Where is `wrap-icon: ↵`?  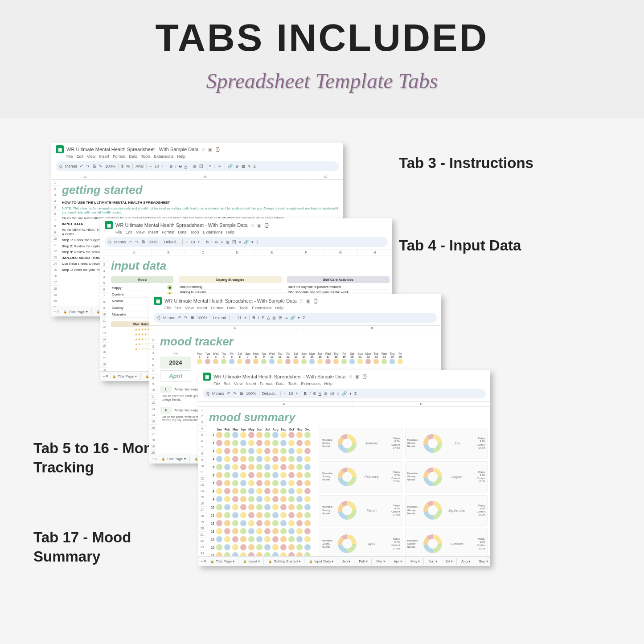
wrap-icon: ↵ is located at coordinates (220, 166).